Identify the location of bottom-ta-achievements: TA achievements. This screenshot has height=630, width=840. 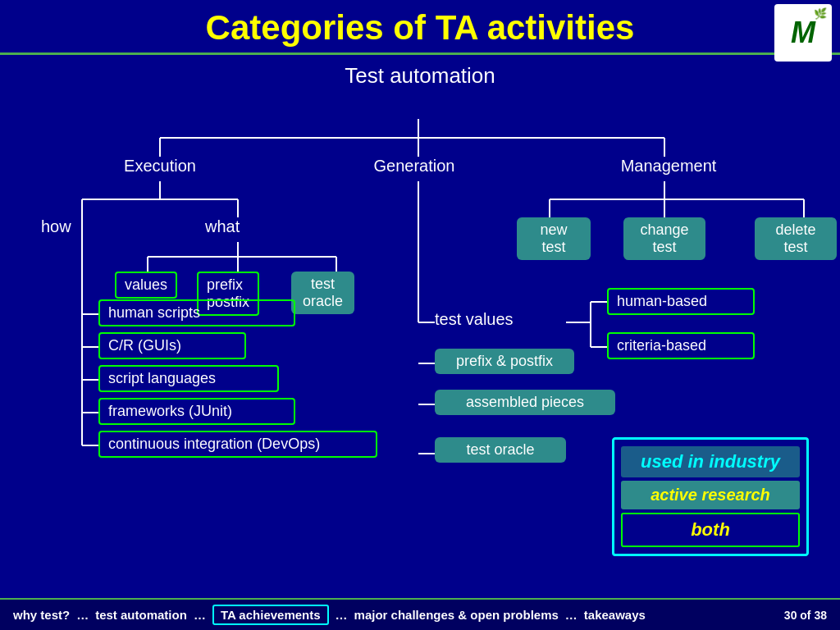
(271, 615).